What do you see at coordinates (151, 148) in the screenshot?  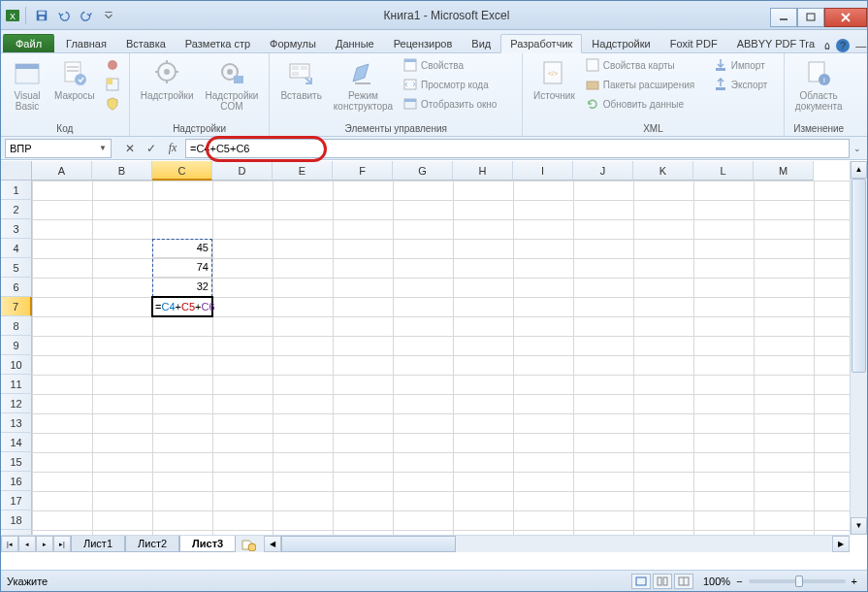 I see `enter-formula-button: ✓` at bounding box center [151, 148].